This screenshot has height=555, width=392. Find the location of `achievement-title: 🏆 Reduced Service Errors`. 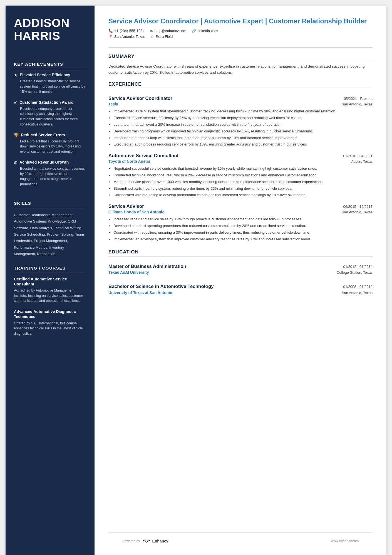

achievement-title: 🏆 Reduced Service Errors is located at coordinates (50, 135).